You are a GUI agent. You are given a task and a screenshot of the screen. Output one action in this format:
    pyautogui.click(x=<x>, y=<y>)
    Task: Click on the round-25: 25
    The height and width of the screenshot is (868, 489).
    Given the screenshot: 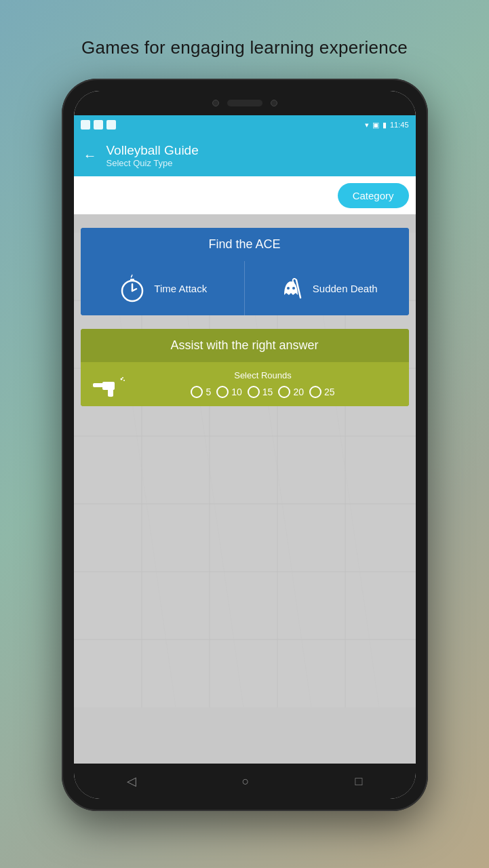 What is the action you would take?
    pyautogui.click(x=322, y=392)
    